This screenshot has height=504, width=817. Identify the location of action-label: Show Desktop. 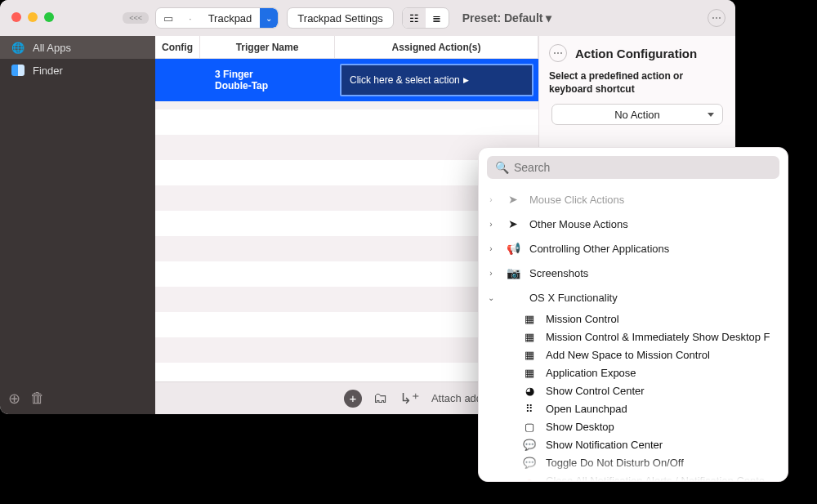
(580, 426).